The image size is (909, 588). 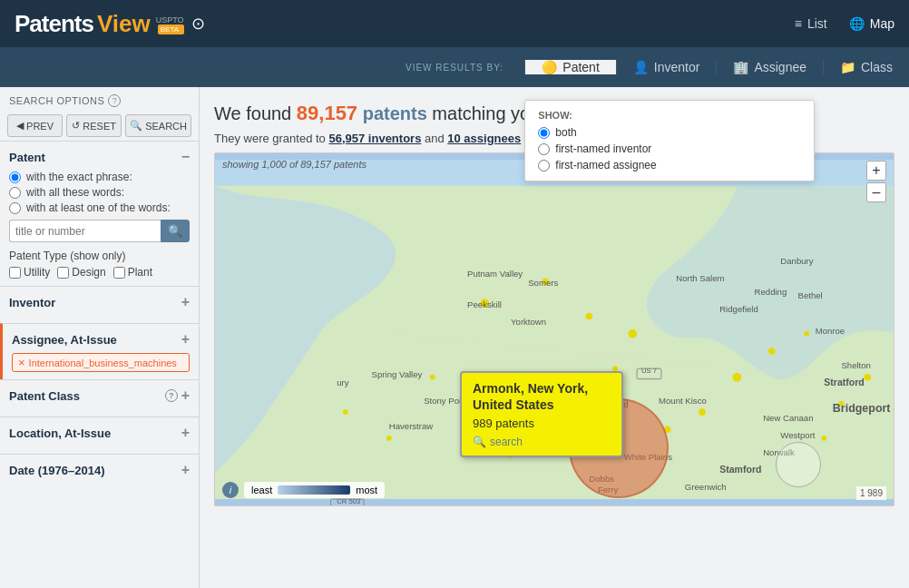 What do you see at coordinates (700, 278) in the screenshot?
I see `svg-text: North Salem` at bounding box center [700, 278].